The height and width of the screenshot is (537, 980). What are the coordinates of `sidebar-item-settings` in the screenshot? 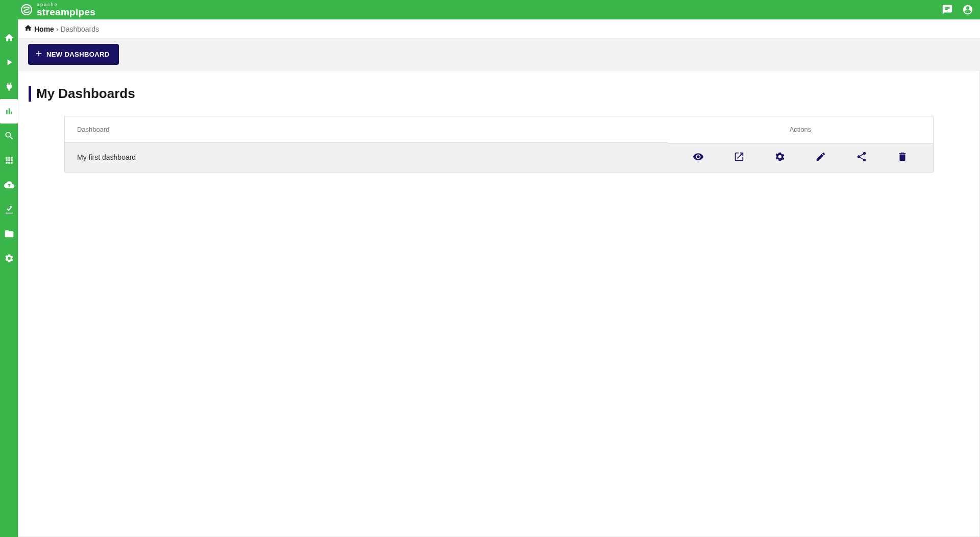 It's located at (9, 258).